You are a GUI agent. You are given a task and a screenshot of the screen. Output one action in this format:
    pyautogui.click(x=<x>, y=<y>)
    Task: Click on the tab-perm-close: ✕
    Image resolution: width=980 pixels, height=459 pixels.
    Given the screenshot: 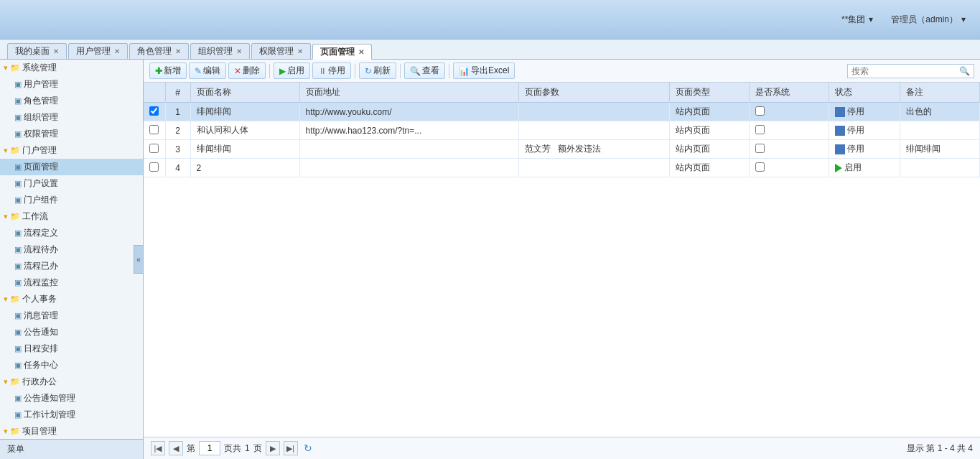 What is the action you would take?
    pyautogui.click(x=300, y=52)
    